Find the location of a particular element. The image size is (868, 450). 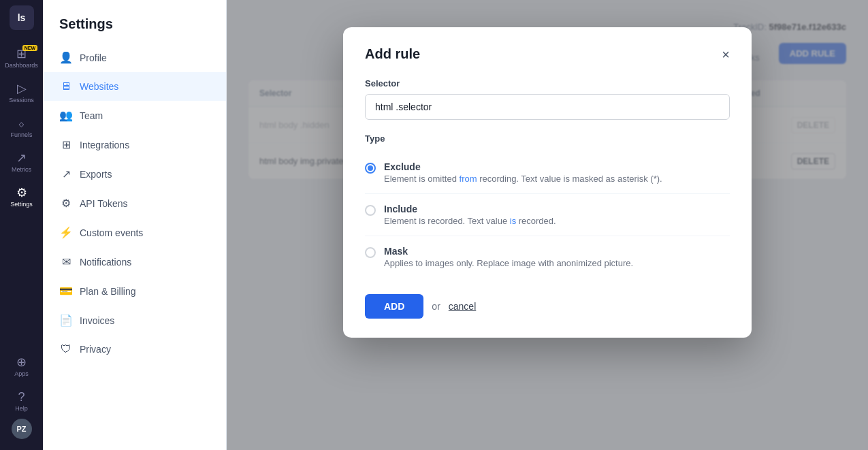

custom-events-label: Custom events is located at coordinates (112, 233).